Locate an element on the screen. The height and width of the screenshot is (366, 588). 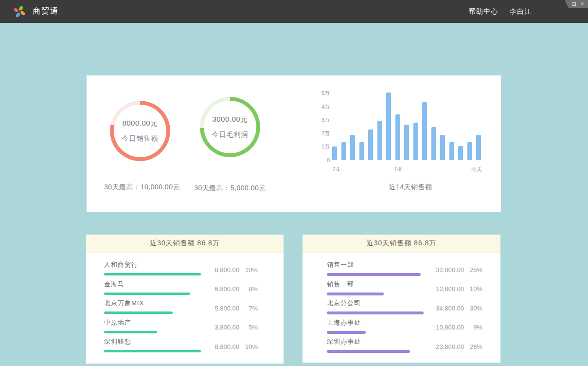
amount: 12,800.00 is located at coordinates (445, 289).